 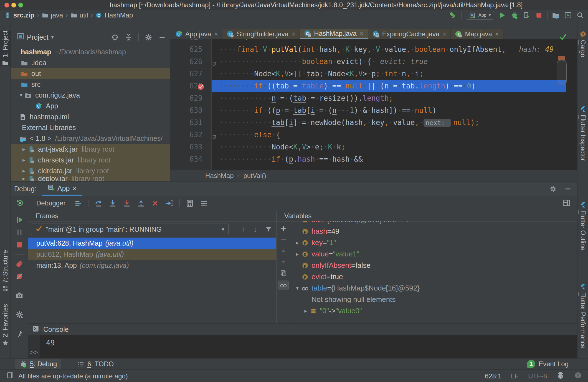 I want to click on console-output: >> 49, so click(x=303, y=347).